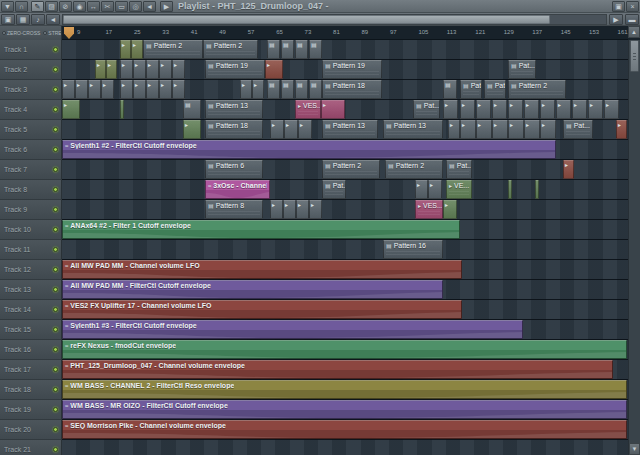  Describe the element at coordinates (31, 330) in the screenshot. I see `track-header-15: Track 15` at that location.